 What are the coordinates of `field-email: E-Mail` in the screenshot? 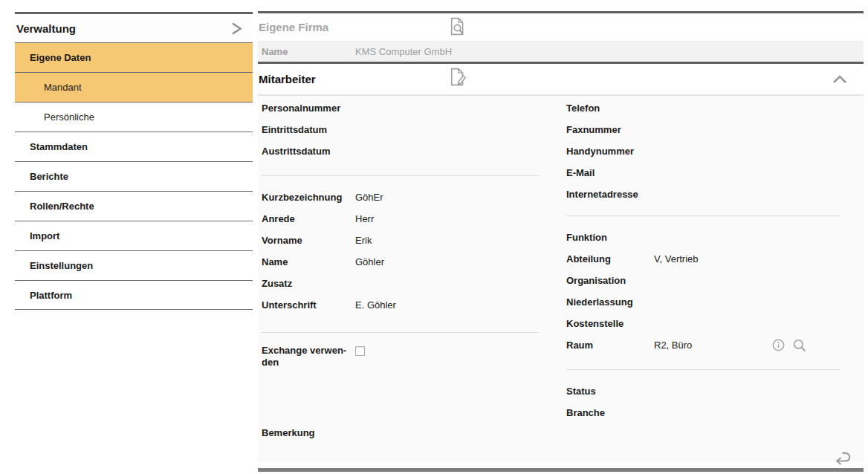 It's located at (703, 172).